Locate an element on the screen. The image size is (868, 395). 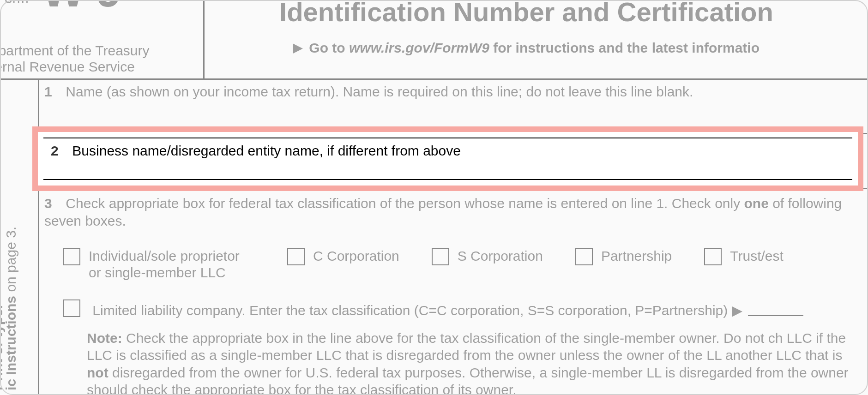
opt-s-corp-label: S Corporation is located at coordinates (500, 256).